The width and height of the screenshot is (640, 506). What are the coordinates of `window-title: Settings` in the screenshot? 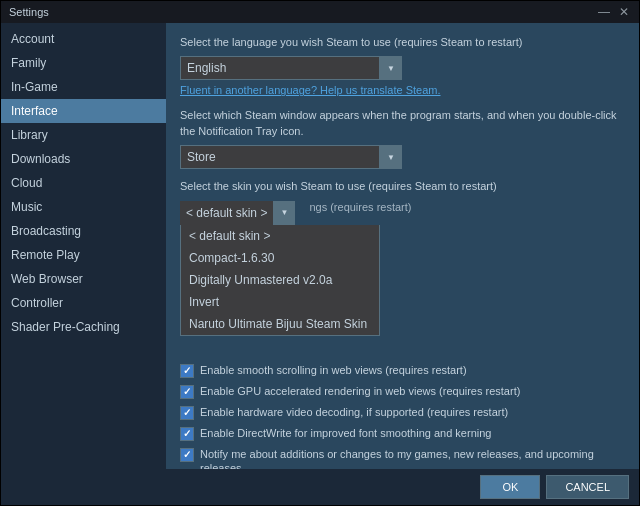 It's located at (29, 12).